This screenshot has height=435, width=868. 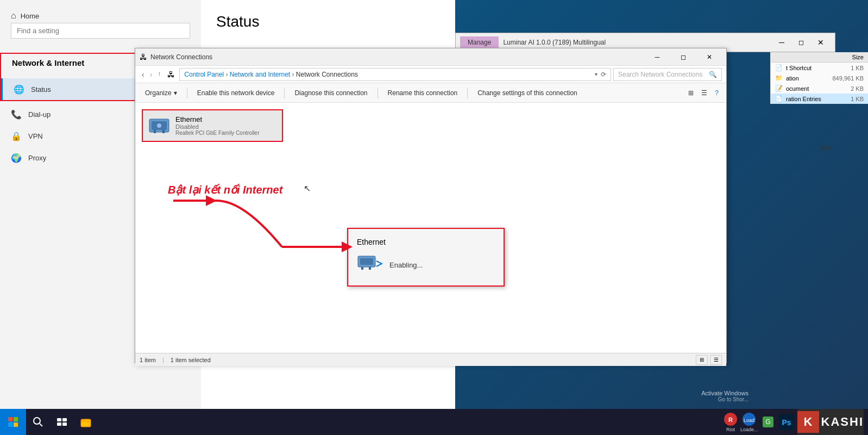 What do you see at coordinates (151, 74) in the screenshot?
I see `forward-icon: ›` at bounding box center [151, 74].